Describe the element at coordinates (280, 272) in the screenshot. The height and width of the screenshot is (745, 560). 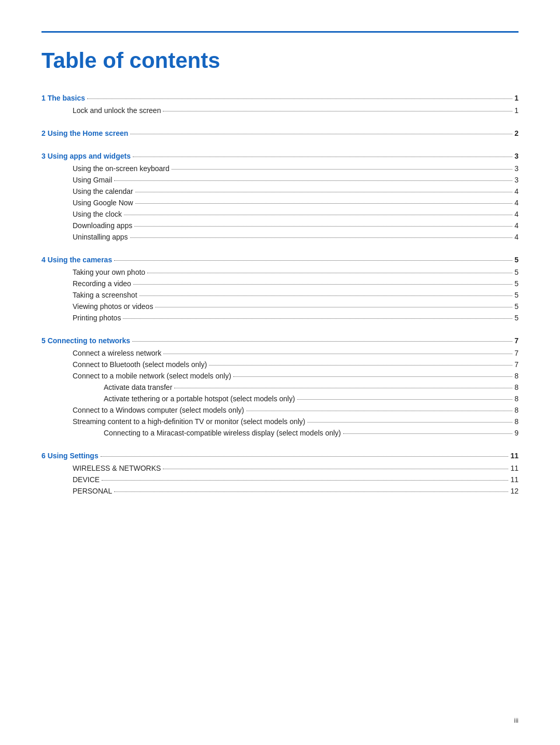
I see `toc-entry-level2-4-0: Taking your own photo 5` at that location.